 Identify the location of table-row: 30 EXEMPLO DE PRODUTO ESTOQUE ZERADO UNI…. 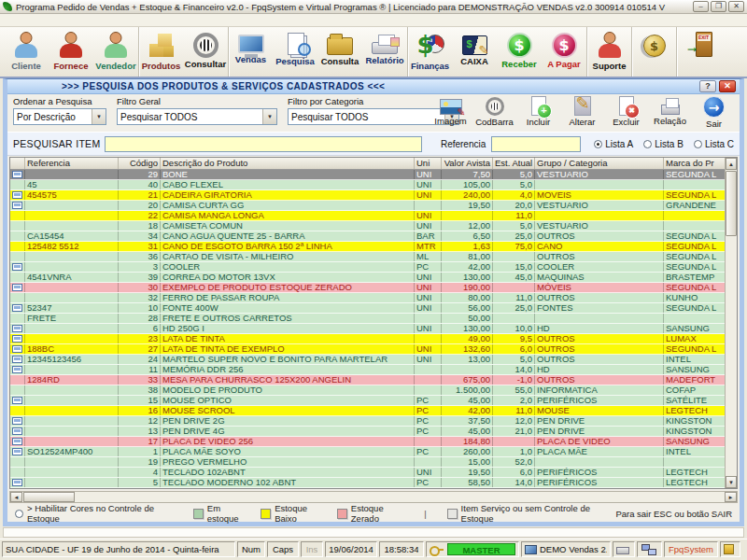
(368, 287).